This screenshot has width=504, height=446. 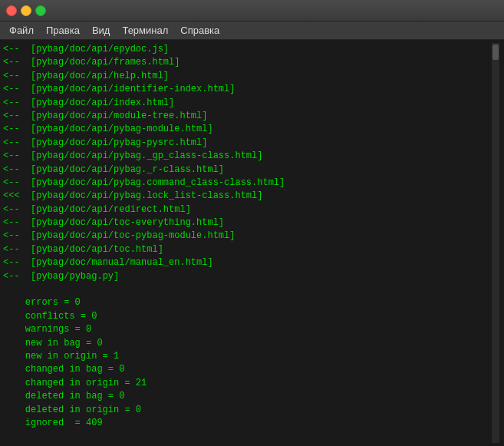 What do you see at coordinates (12, 11) in the screenshot?
I see `close-button` at bounding box center [12, 11].